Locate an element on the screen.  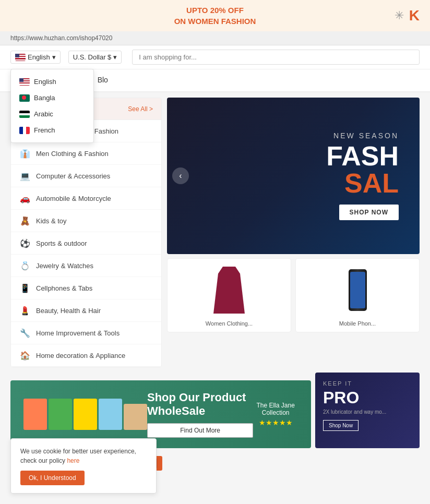
mobile-phone-product-image is located at coordinates (357, 290).